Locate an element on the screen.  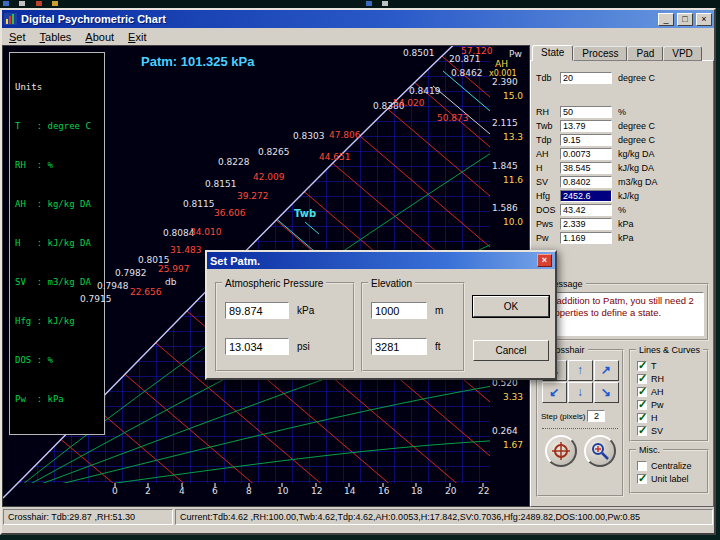
t-checkbox is located at coordinates (642, 366).